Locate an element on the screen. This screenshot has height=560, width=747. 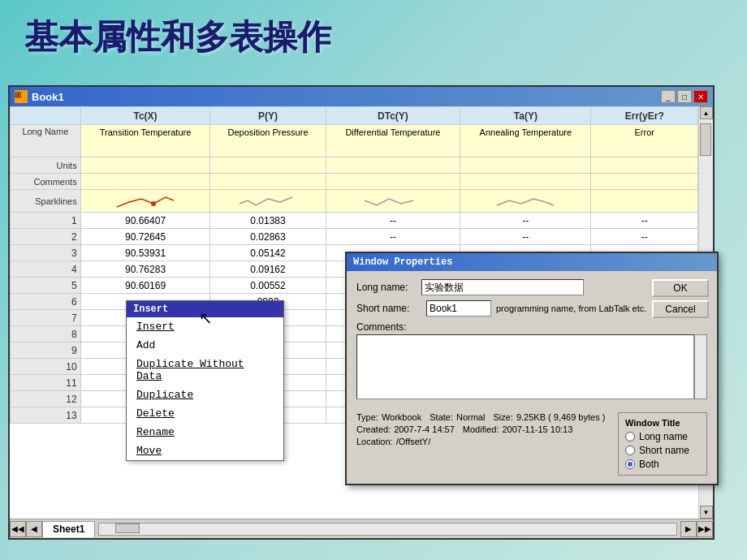
cell-5-py: 0.00552 is located at coordinates (268, 286).